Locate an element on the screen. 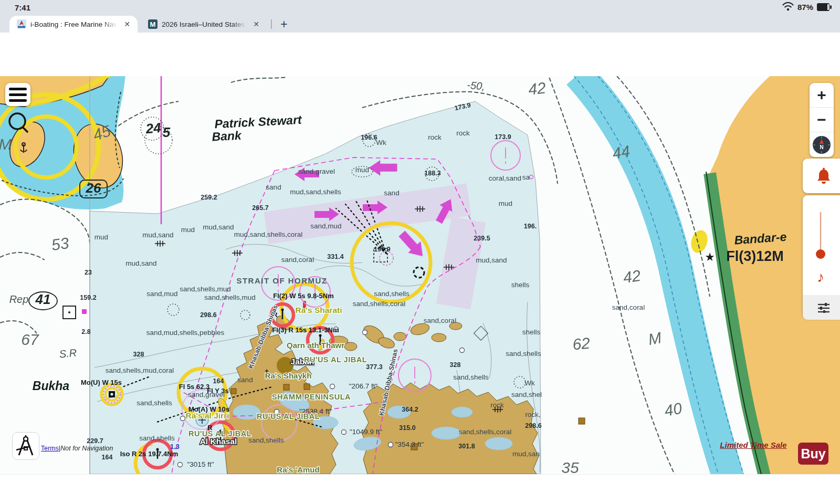 The height and width of the screenshot is (504, 840). sale-banner: Limited Time Sale is located at coordinates (753, 445).